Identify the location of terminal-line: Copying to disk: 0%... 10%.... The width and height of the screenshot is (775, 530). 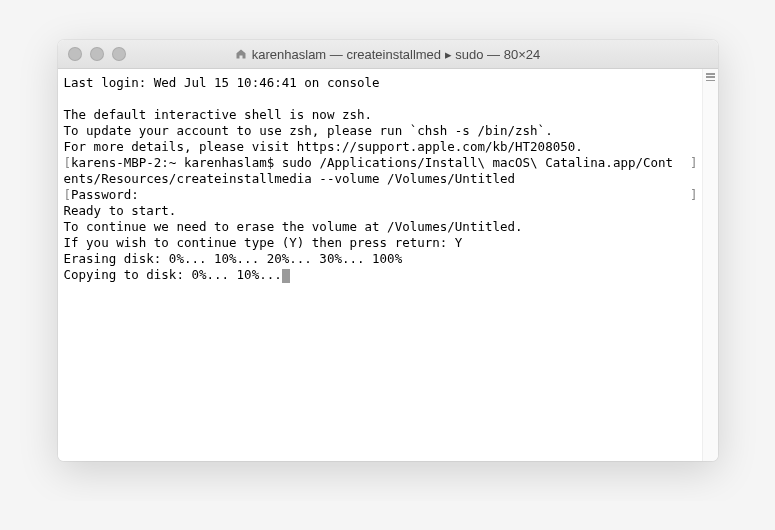
(381, 275).